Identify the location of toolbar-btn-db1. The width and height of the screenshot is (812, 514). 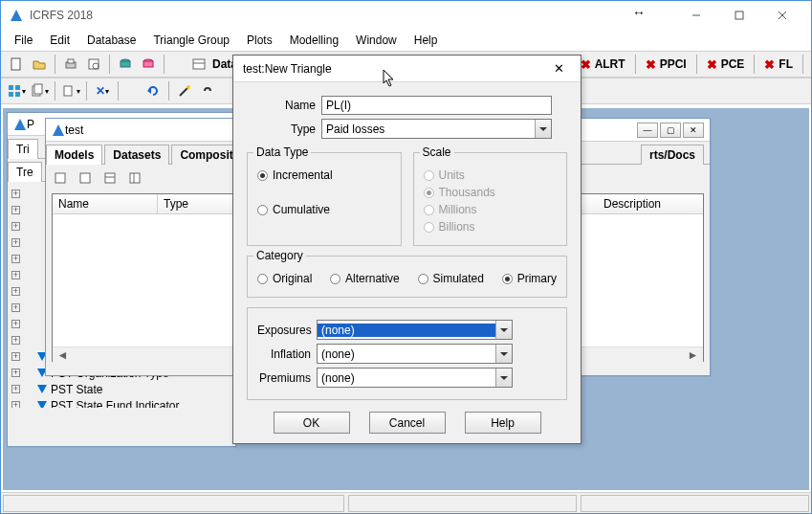
(125, 64).